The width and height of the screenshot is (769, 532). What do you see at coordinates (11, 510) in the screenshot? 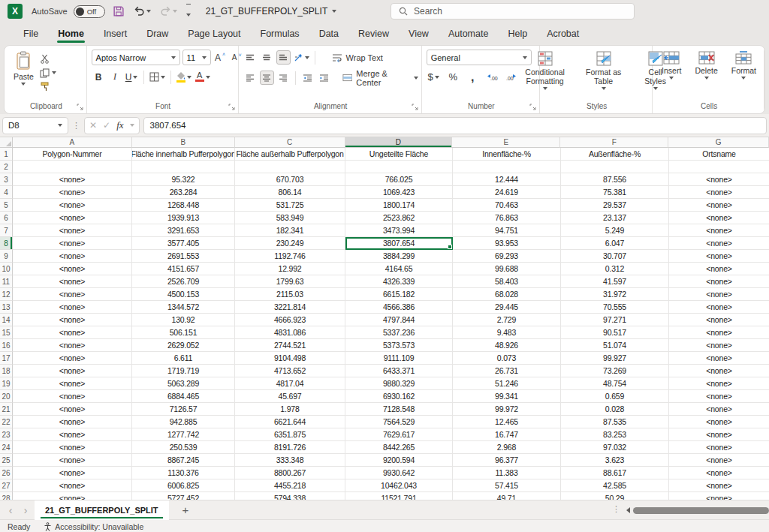
I see `prev-sheet-button: ‹` at bounding box center [11, 510].